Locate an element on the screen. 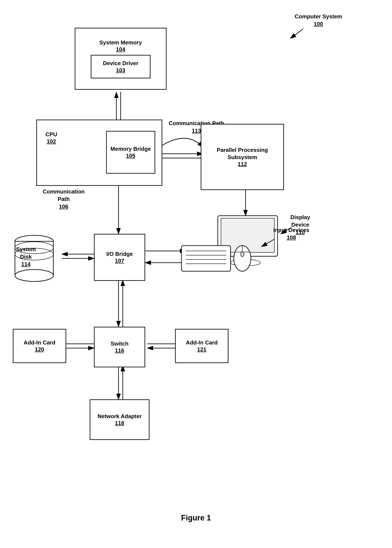 The width and height of the screenshot is (392, 548). add-in-card-121-num: 121 is located at coordinates (202, 350).